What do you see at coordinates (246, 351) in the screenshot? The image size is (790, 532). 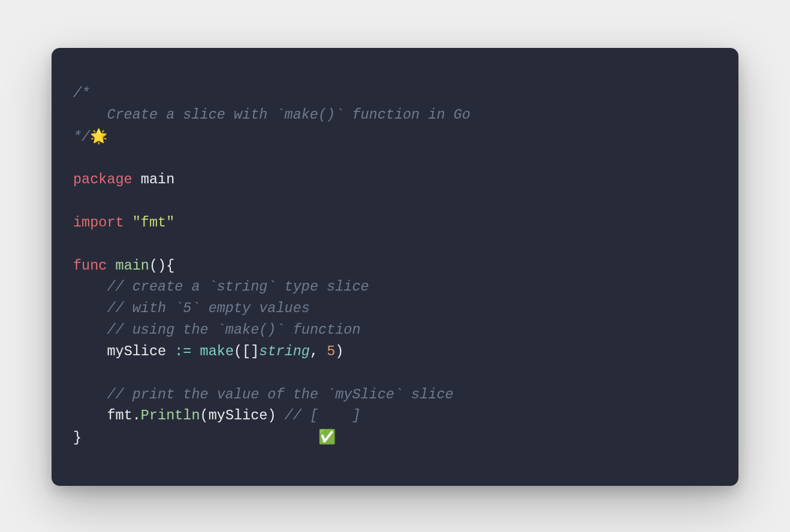 I see `bracket-open: [` at bounding box center [246, 351].